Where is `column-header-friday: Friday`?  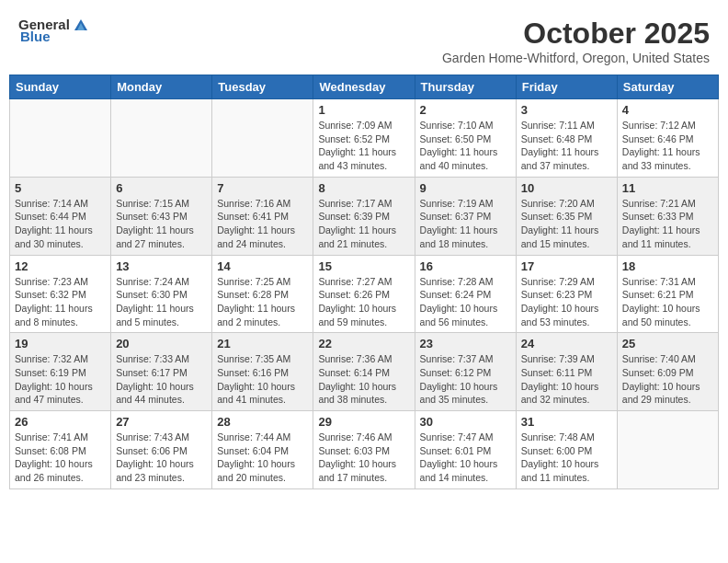
column-header-friday: Friday is located at coordinates (566, 87).